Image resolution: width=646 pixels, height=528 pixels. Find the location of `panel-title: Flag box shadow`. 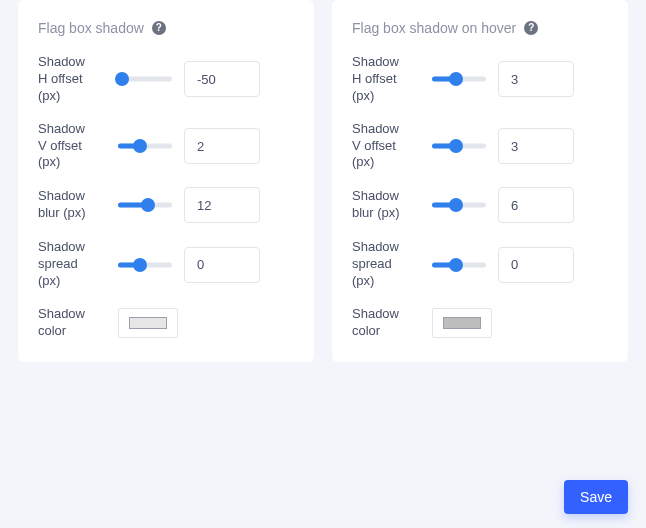

panel-title: Flag box shadow is located at coordinates (91, 28).